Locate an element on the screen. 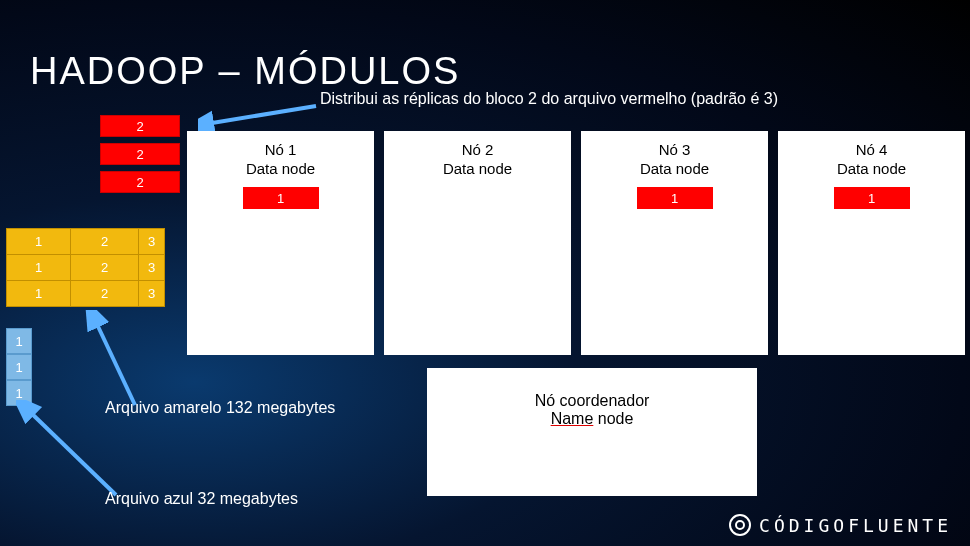  coordinator-name-rest: node is located at coordinates (613, 418).